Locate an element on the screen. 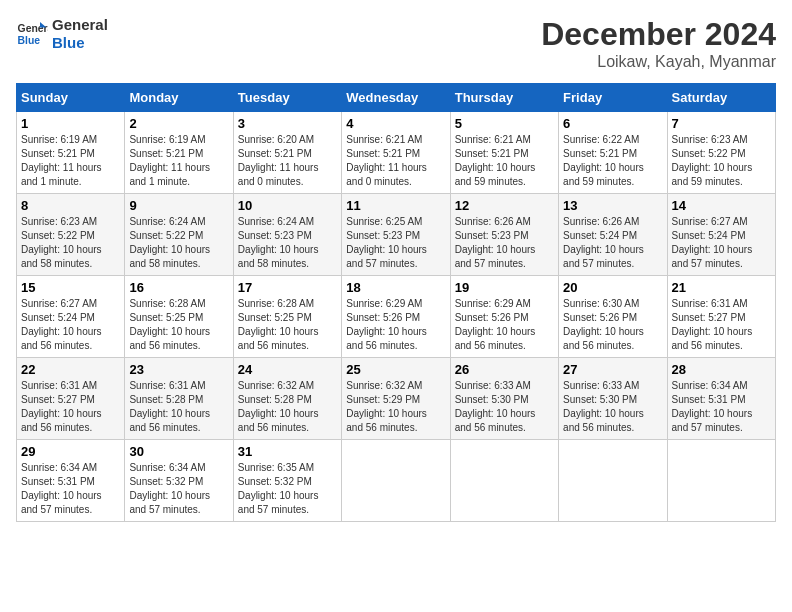 Image resolution: width=792 pixels, height=612 pixels. weekday-header-thursday: Thursday is located at coordinates (504, 98).